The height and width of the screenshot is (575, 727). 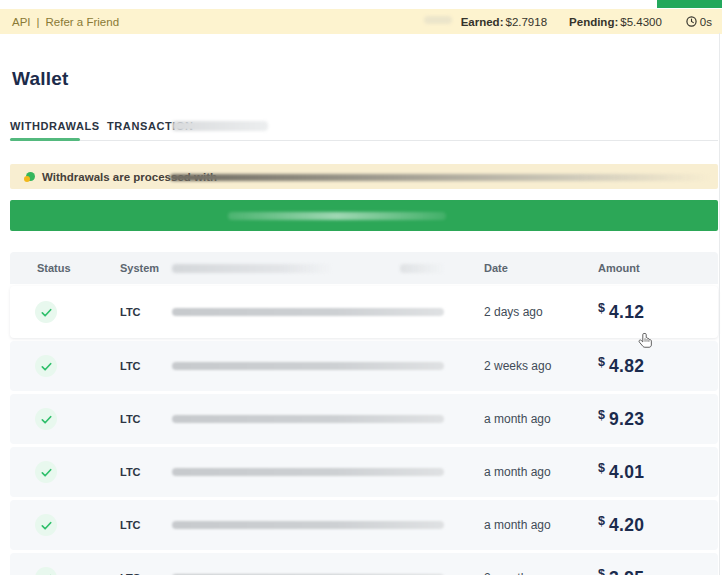 What do you see at coordinates (504, 22) in the screenshot?
I see `earned-stat: Earned: $2.7918` at bounding box center [504, 22].